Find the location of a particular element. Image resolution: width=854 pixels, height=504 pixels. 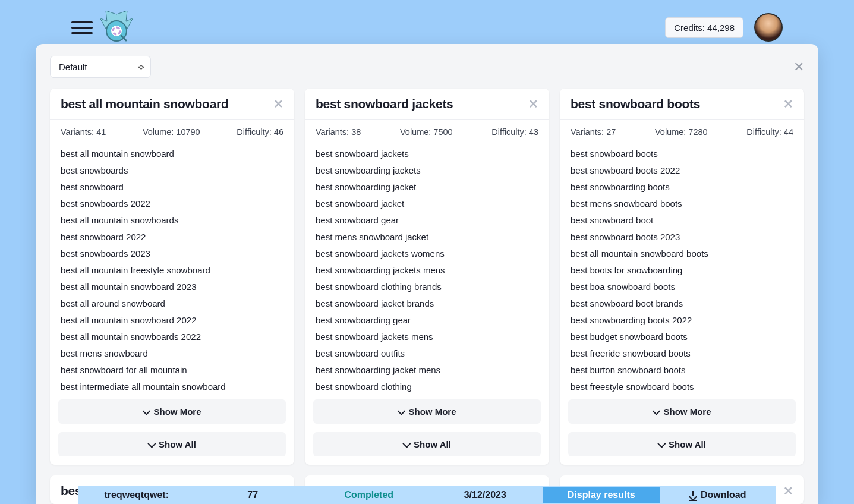

keyword-item: best snowboard jacket is located at coordinates (427, 203).